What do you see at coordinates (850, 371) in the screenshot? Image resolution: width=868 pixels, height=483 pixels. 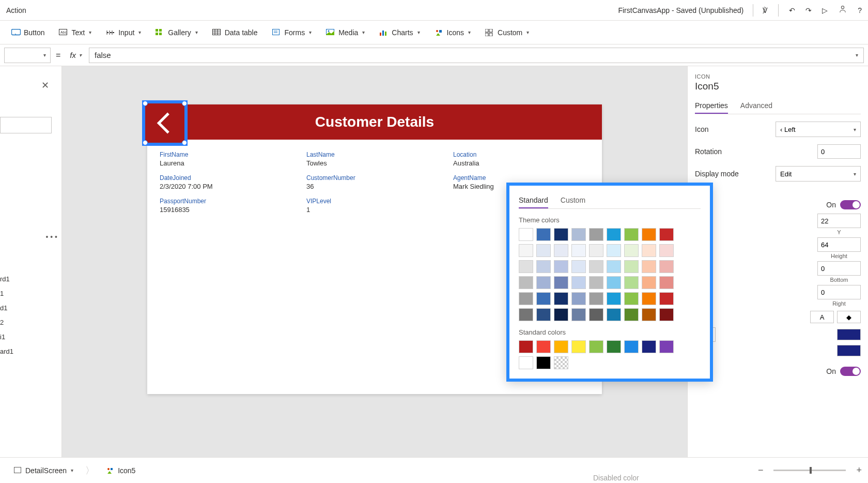 I see `focus-toggle` at bounding box center [850, 371].